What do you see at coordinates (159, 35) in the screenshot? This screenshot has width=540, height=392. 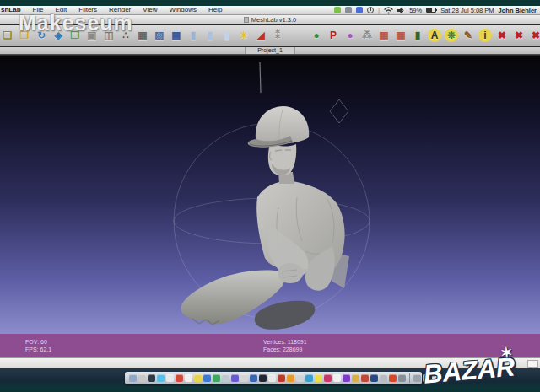 I see `hiddenlines-render-icon: ▨` at bounding box center [159, 35].